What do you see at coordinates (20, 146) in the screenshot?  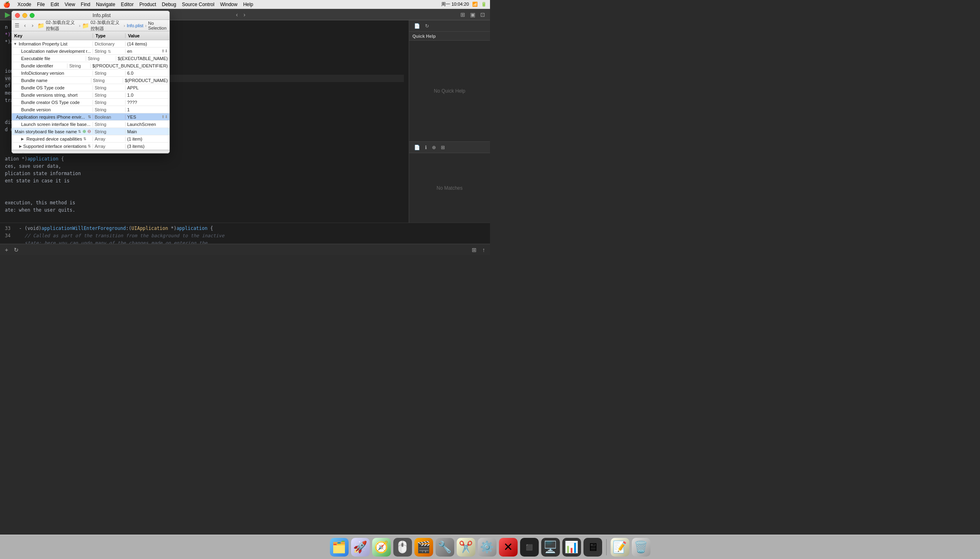 I see `row13-expand: ▶` at bounding box center [20, 146].